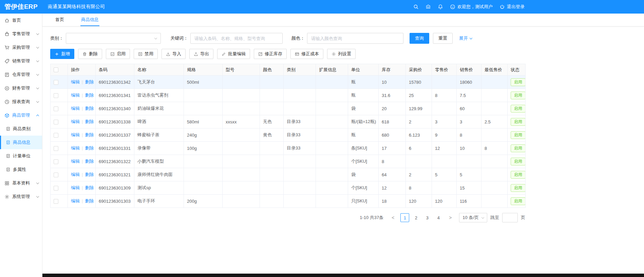  I want to click on cell-color, so click(272, 108).